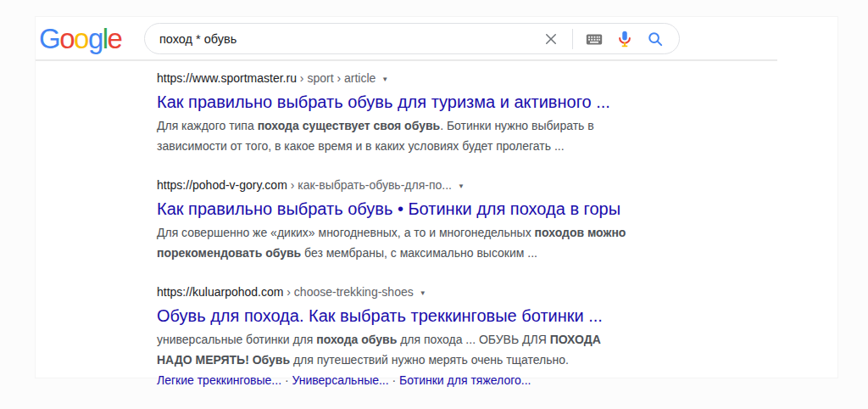 This screenshot has height=409, width=868. I want to click on result-url: https://kuluarpohod.com, so click(220, 292).